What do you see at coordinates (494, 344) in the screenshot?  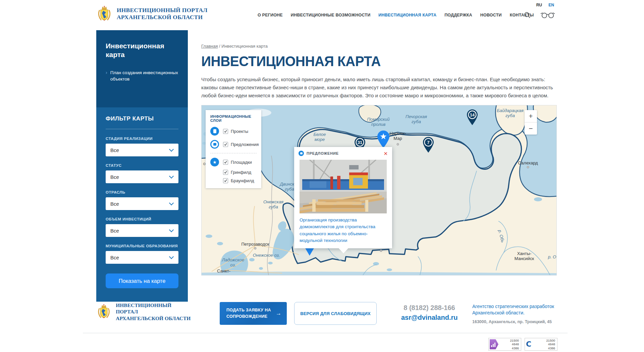 I see `bar-chart-icon` at bounding box center [494, 344].